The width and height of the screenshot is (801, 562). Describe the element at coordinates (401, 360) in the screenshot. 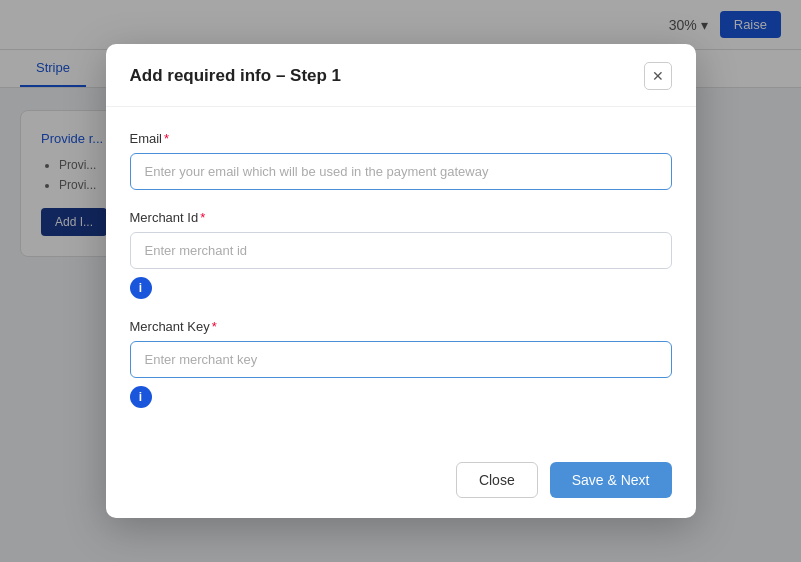

I see `merchant-key-input` at that location.